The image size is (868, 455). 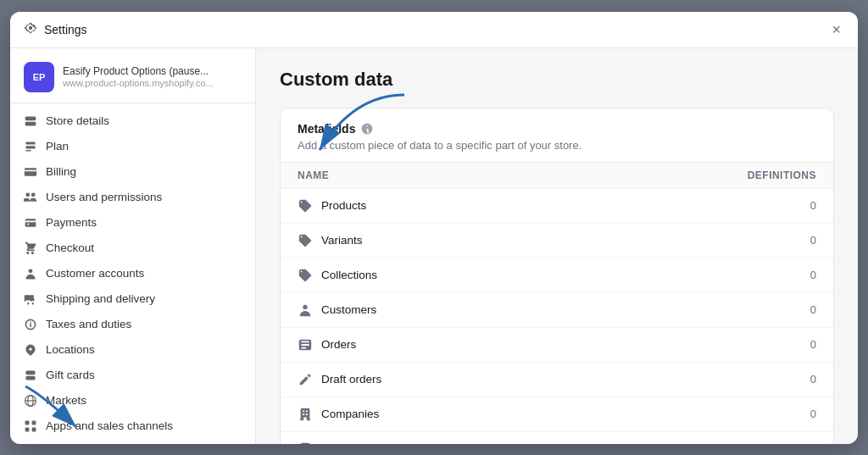 What do you see at coordinates (814, 241) in the screenshot?
I see `variants-row-count: 0` at bounding box center [814, 241].